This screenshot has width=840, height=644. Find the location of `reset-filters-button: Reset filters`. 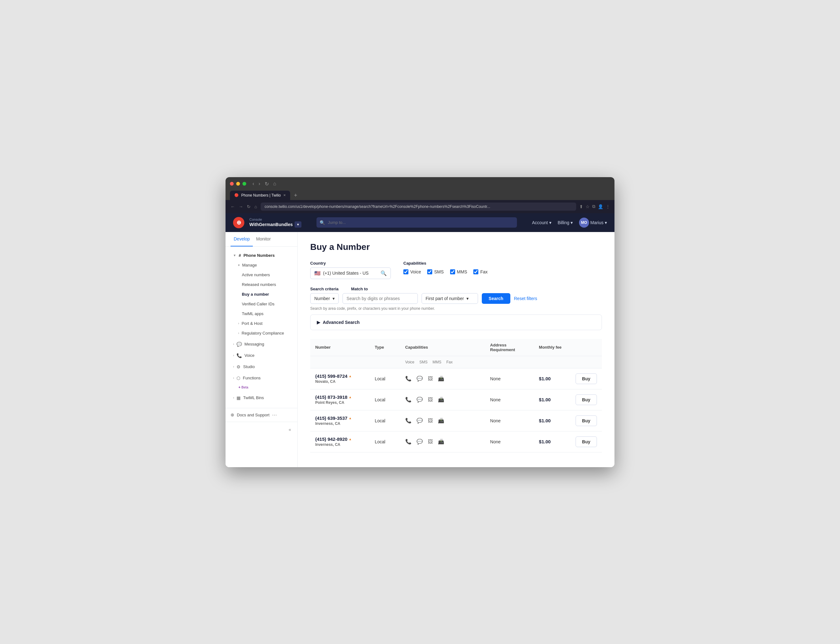

reset-filters-button: Reset filters is located at coordinates (526, 298).